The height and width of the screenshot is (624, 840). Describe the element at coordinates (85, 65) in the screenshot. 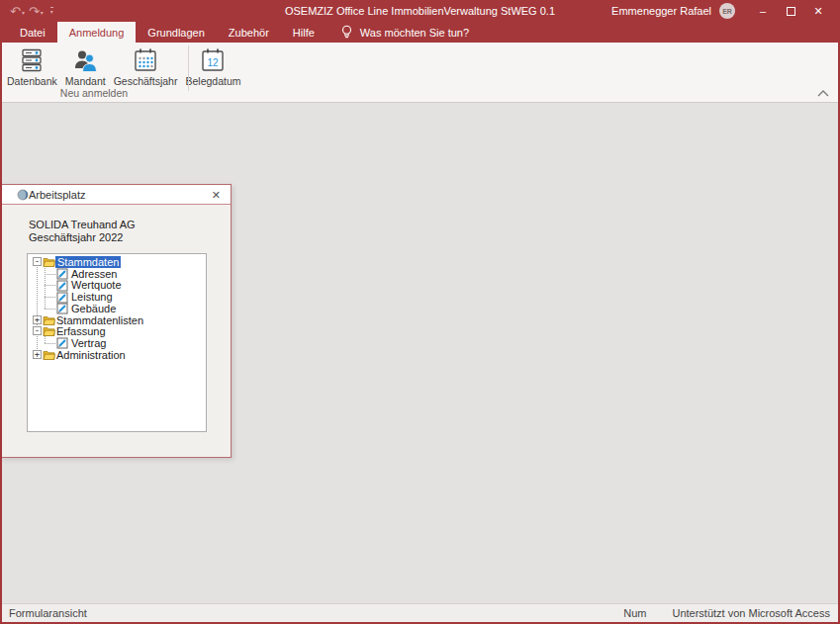

I see `mandant-button: Mandant` at that location.